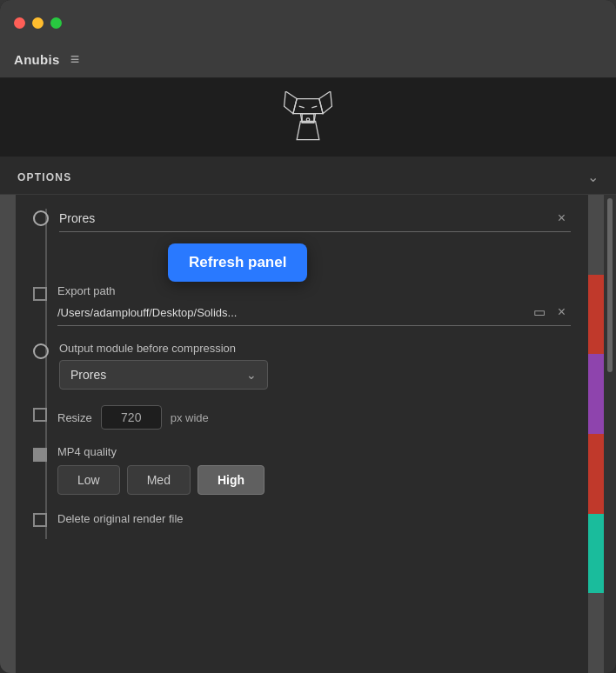 This screenshot has height=673, width=616. I want to click on refresh-panel-tooltip: Refresh panel, so click(238, 263).